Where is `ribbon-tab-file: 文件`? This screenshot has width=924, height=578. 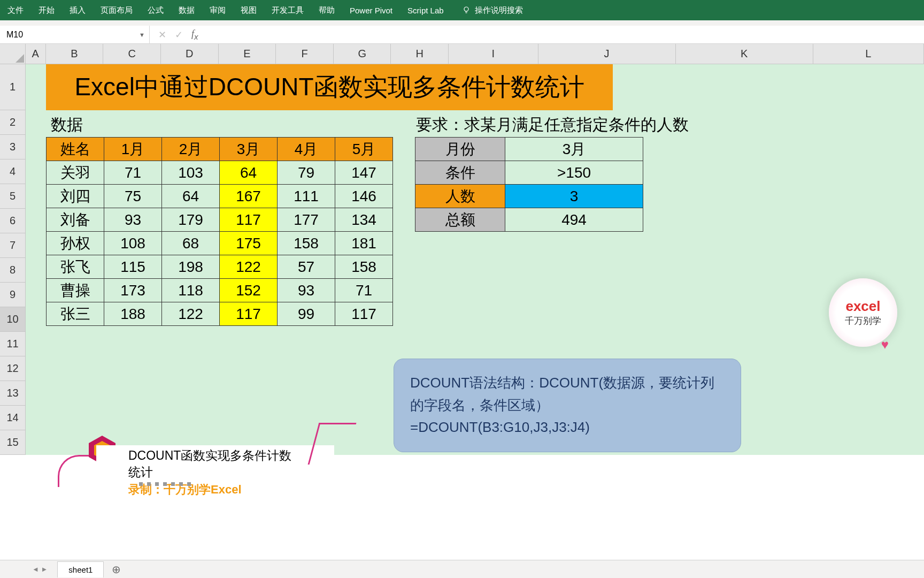
ribbon-tab-file: 文件 is located at coordinates (16, 11).